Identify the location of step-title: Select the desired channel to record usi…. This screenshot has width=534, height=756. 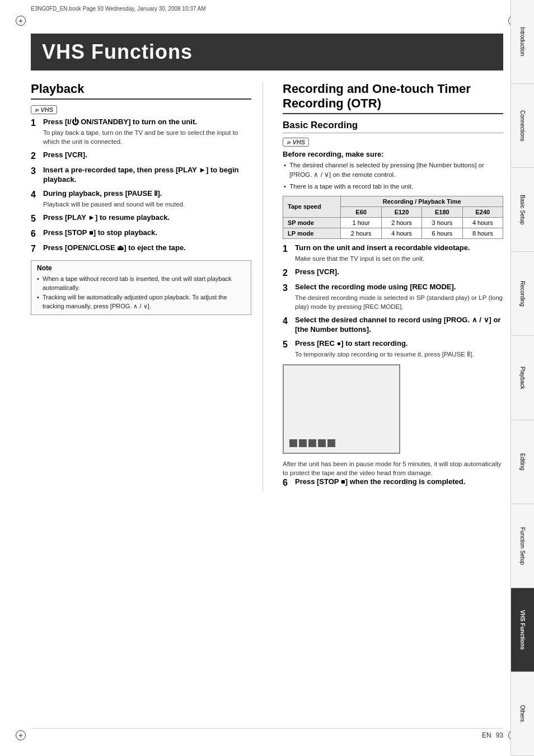
(399, 325).